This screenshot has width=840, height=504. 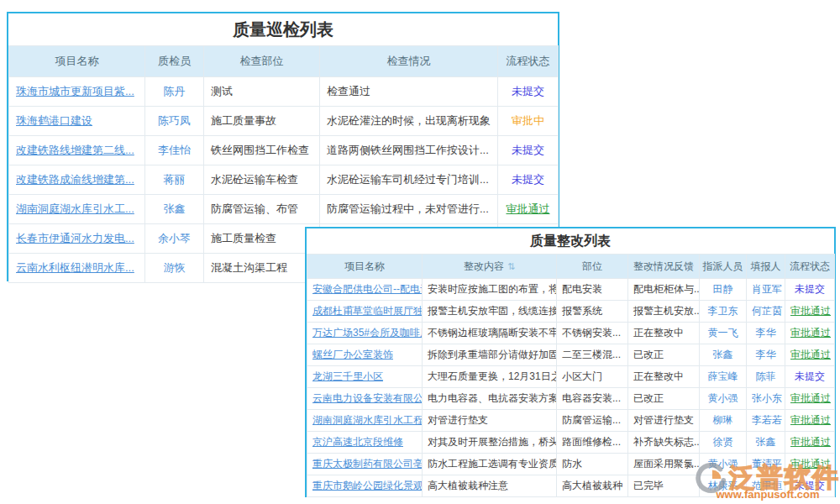 I want to click on column-header-label: 流程状态, so click(x=528, y=60).